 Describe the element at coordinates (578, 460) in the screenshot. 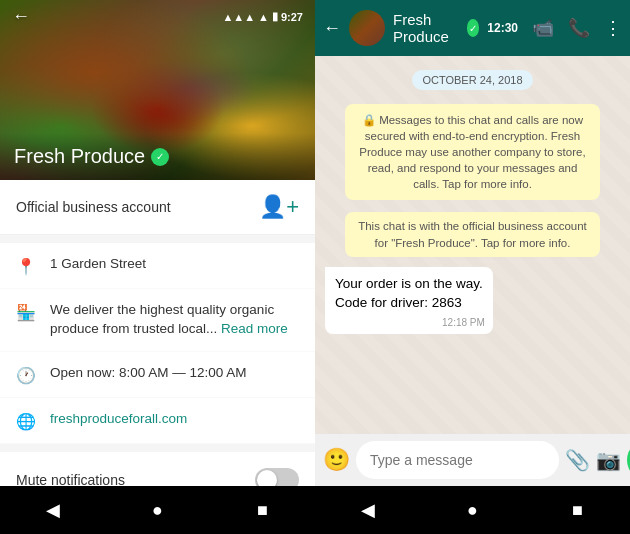

I see `attach-button: 📎` at that location.